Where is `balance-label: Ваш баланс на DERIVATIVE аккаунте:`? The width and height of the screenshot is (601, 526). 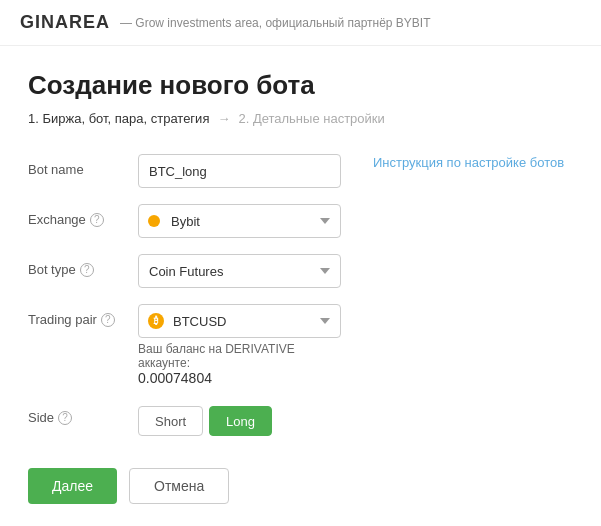 balance-label: Ваш баланс на DERIVATIVE аккаунте: is located at coordinates (216, 356).